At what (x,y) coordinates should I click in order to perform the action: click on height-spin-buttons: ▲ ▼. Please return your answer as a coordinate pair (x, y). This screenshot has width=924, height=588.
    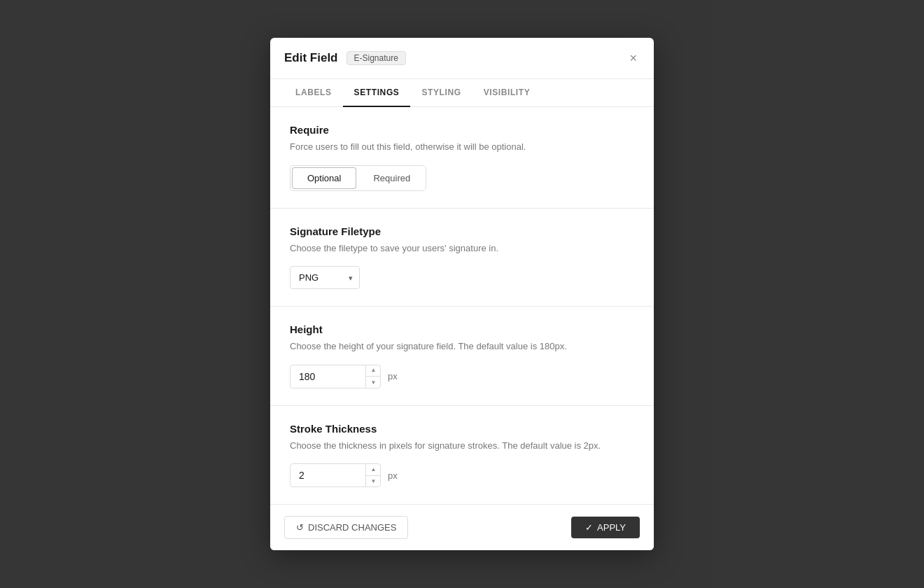
    Looking at the image, I should click on (373, 377).